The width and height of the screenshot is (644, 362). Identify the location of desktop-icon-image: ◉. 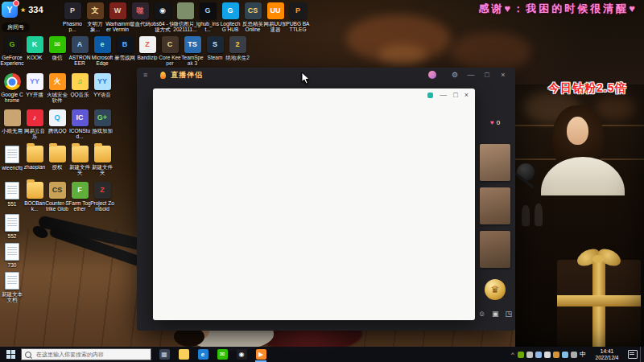
(163, 11).